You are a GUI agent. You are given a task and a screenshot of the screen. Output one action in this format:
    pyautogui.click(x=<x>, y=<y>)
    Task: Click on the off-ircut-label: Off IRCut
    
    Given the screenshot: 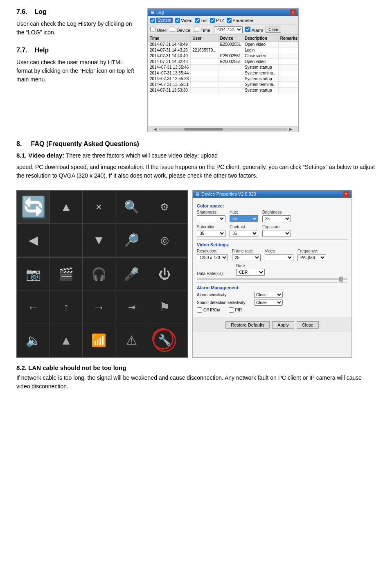 What is the action you would take?
    pyautogui.click(x=209, y=310)
    